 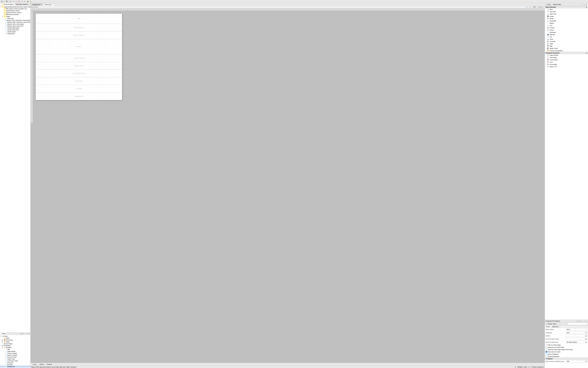 What do you see at coordinates (7, 1) in the screenshot?
I see `save-icon: 💾` at bounding box center [7, 1].